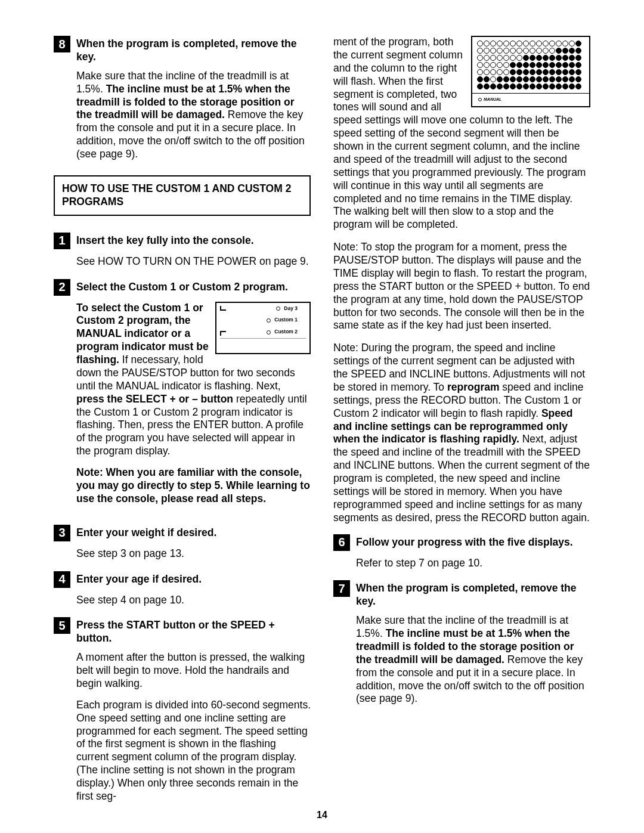  What do you see at coordinates (193, 554) in the screenshot?
I see `step3-body: See step 3 on page 13.` at bounding box center [193, 554].